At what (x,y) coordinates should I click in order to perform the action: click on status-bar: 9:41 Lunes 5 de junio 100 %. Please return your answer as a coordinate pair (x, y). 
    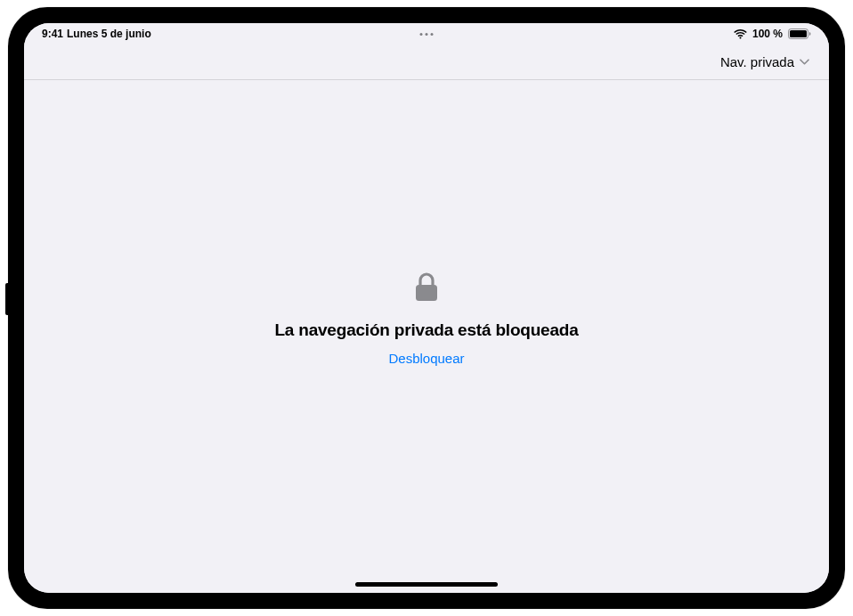
    Looking at the image, I should click on (426, 34).